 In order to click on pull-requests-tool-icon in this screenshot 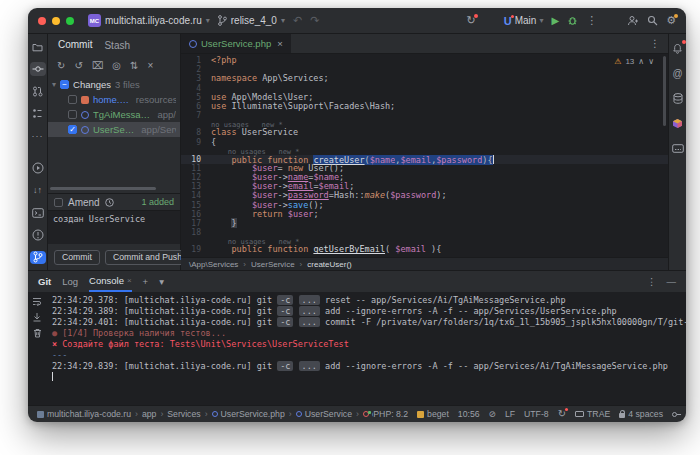, I will do `click(38, 92)`.